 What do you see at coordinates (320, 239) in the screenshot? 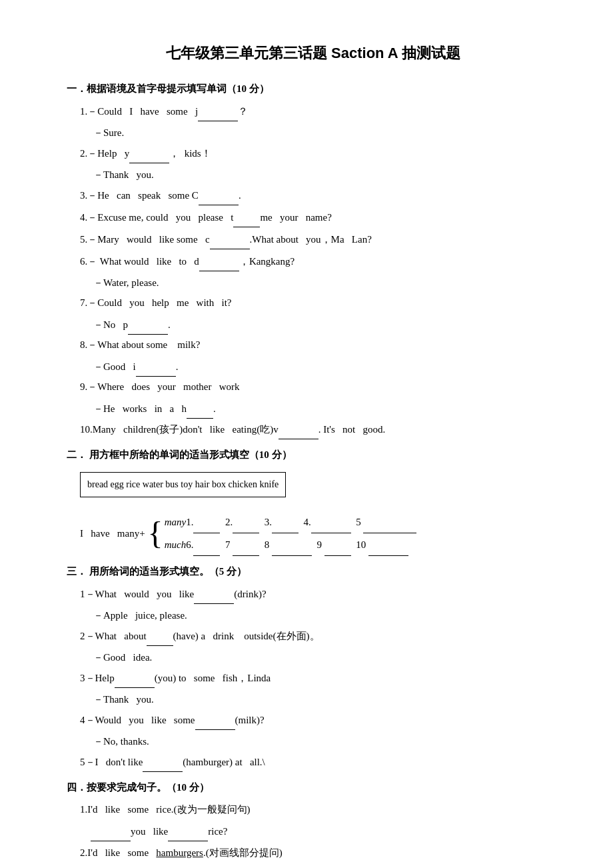
I see `q5: 5.－Mary would like some c .What about yo…` at bounding box center [320, 239].